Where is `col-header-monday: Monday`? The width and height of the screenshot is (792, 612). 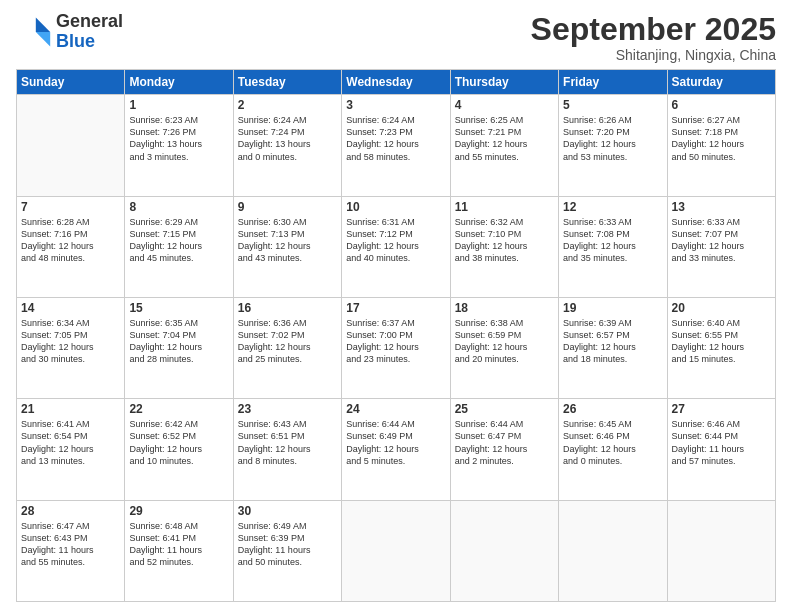
col-header-monday: Monday is located at coordinates (179, 82).